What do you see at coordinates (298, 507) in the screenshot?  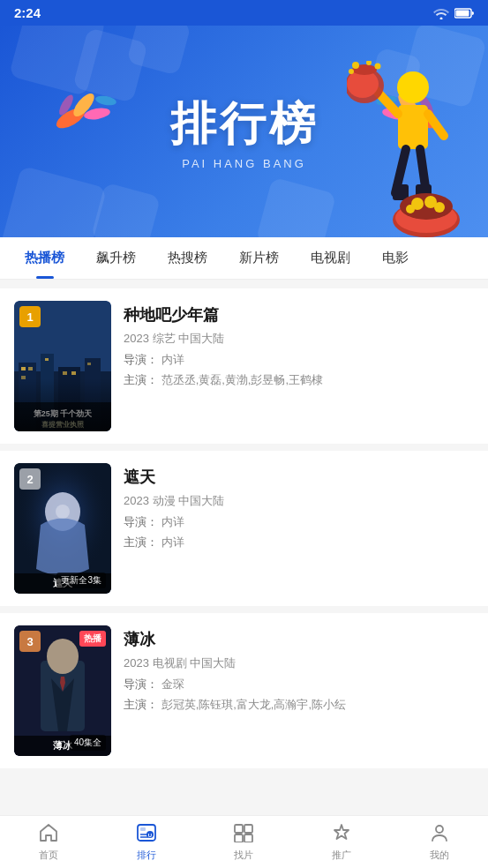 I see `movie-info-2: 遮天 2023 动漫 中国大陆 导演： 内详 主演： 内详` at bounding box center [298, 507].